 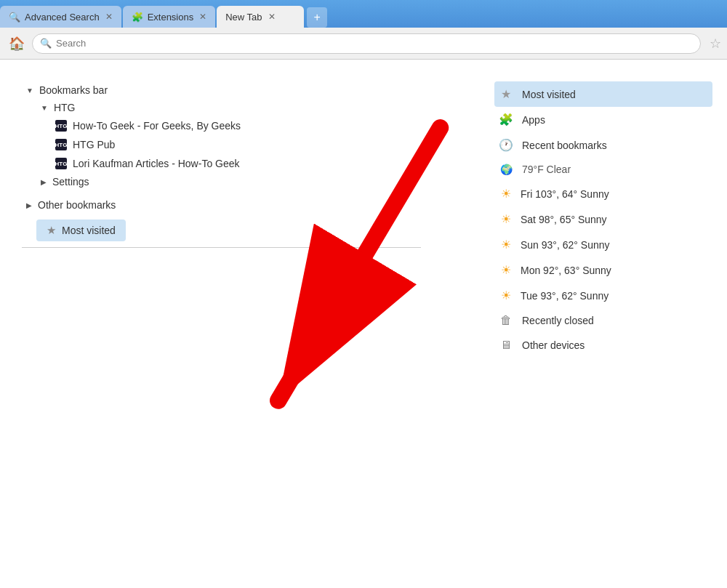 What do you see at coordinates (603, 94) in the screenshot?
I see `new-tab-most-visited: ★ Most visited` at bounding box center [603, 94].